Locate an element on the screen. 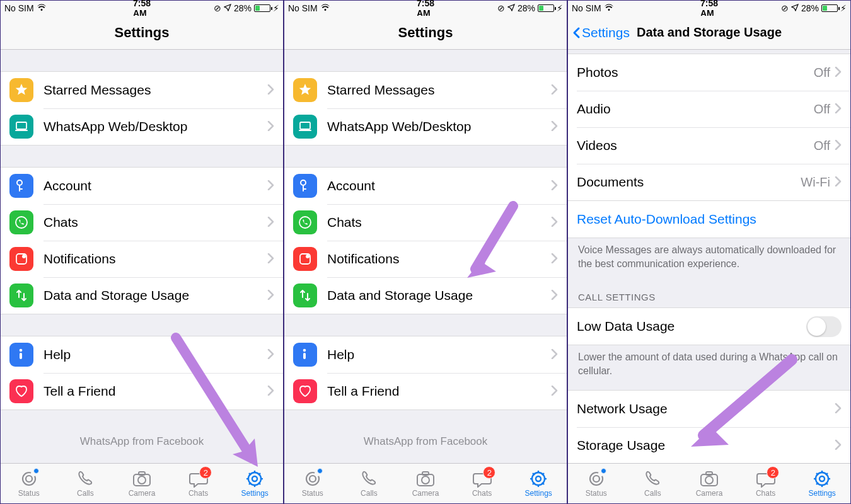 The width and height of the screenshot is (851, 504). arrows-icon is located at coordinates (305, 295).